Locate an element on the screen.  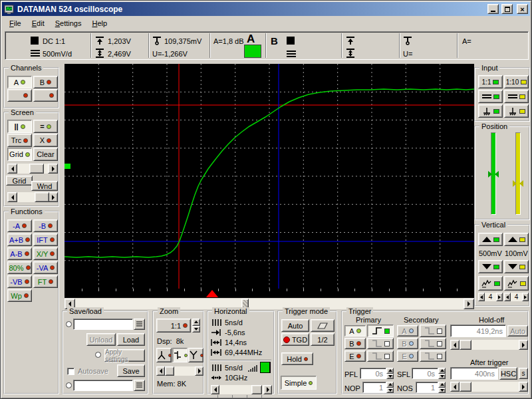
function-80pct-button: 80% is located at coordinates (20, 267).